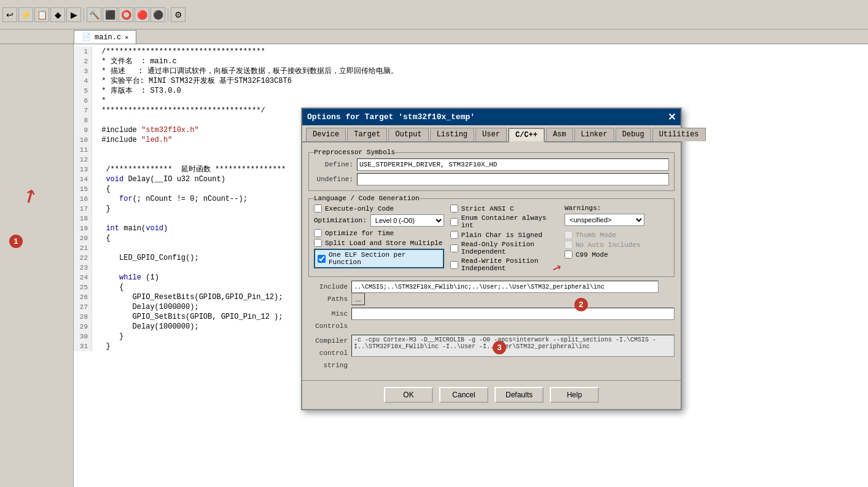 The image size is (868, 487). I want to click on warnings-col: Warnings: <unspecified> Thumb Mode, so click(617, 240).